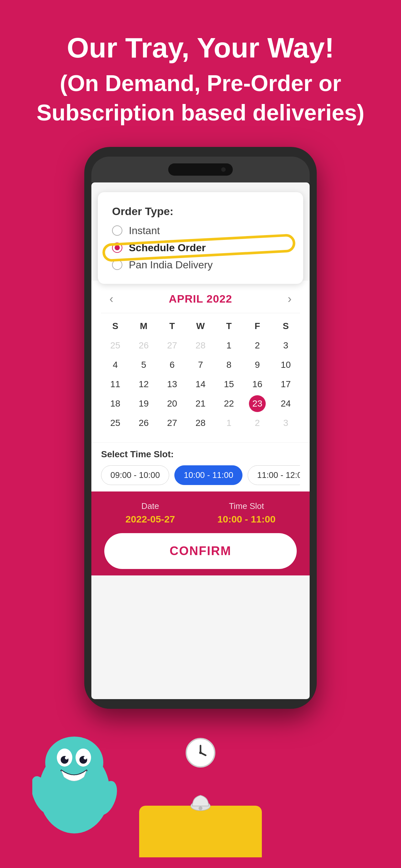  Describe the element at coordinates (201, 48) in the screenshot. I see `hero-title: Our Tray, Your Way!` at that location.